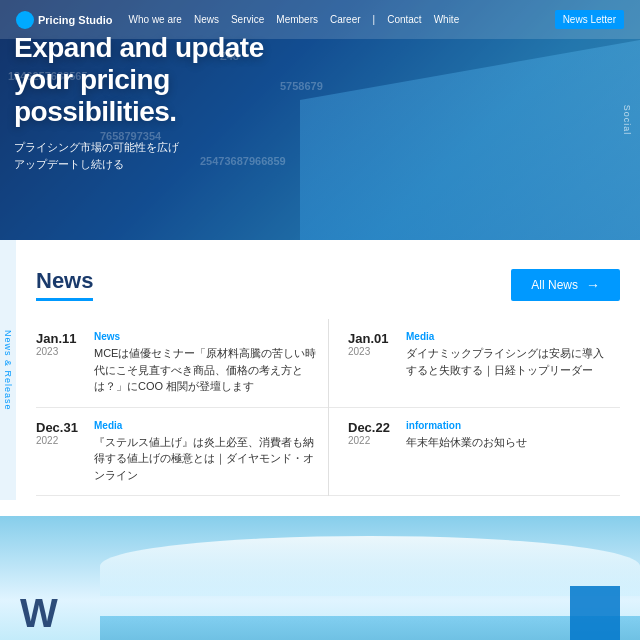  I want to click on news-month-day: Jan.11, so click(60, 338).